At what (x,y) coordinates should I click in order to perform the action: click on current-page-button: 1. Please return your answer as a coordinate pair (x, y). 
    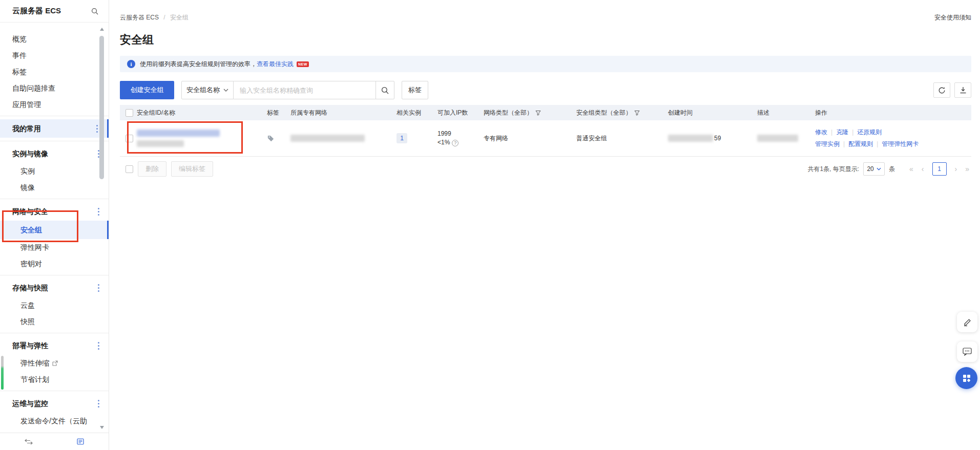
    Looking at the image, I should click on (940, 169).